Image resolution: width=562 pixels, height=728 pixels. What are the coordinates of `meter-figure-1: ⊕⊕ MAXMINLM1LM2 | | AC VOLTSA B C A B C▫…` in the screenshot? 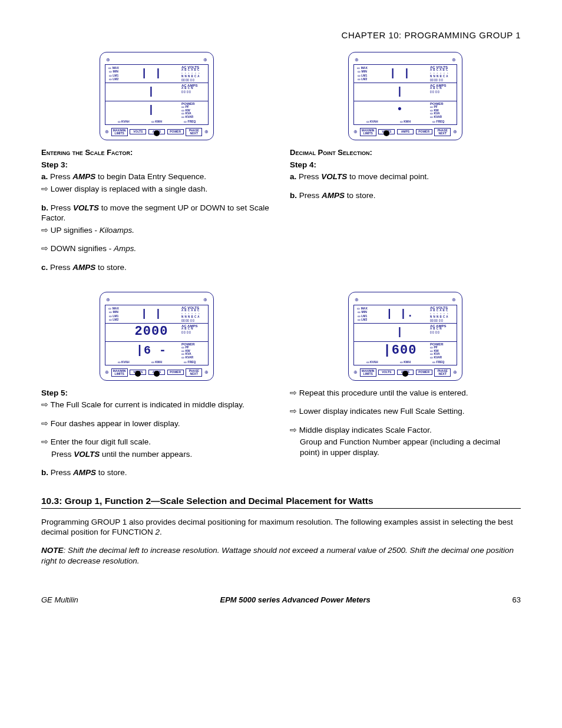 It's located at (157, 96).